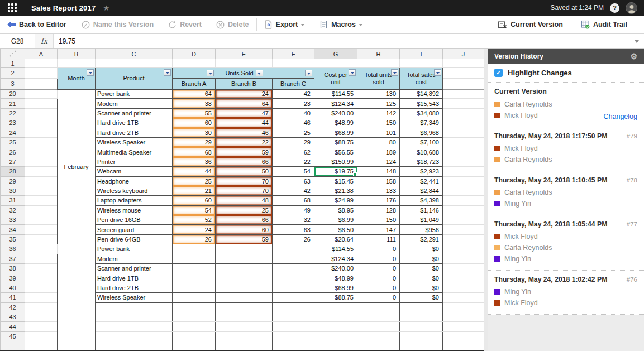 The width and height of the screenshot is (644, 352). I want to click on column-header-h: H, so click(379, 54).